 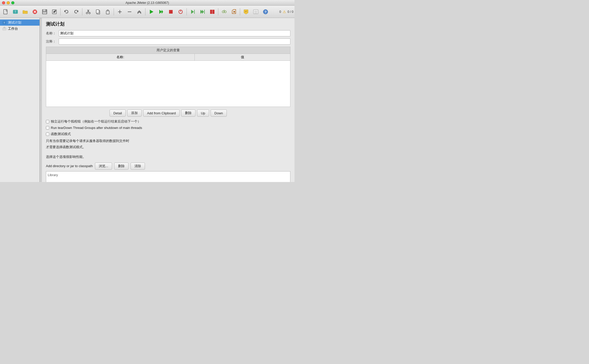 I want to click on save-as-button, so click(x=54, y=12).